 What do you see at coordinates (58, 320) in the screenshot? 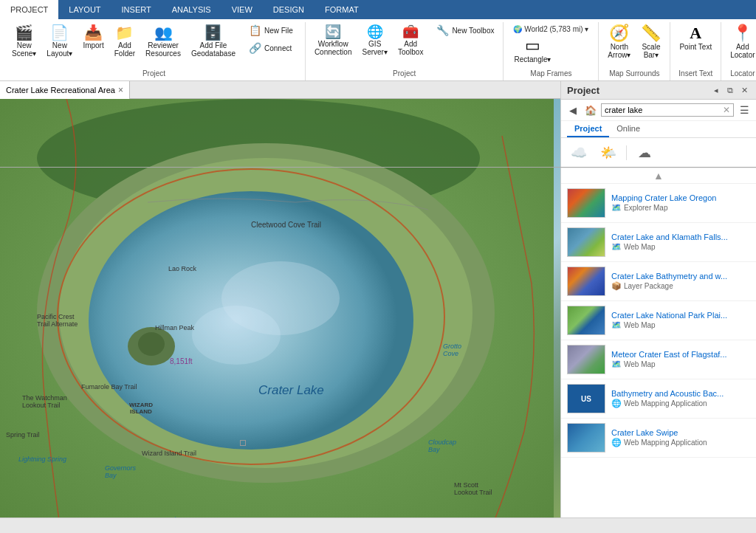
I see `pacific-crest-label: Pacific CrestTrail Alternate` at bounding box center [58, 320].